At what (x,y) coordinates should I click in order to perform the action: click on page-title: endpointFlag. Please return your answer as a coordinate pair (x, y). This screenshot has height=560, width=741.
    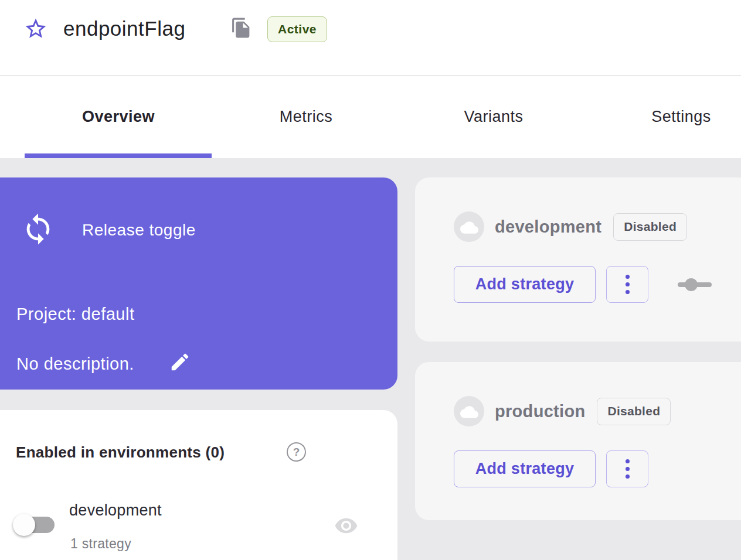
    Looking at the image, I should click on (124, 29).